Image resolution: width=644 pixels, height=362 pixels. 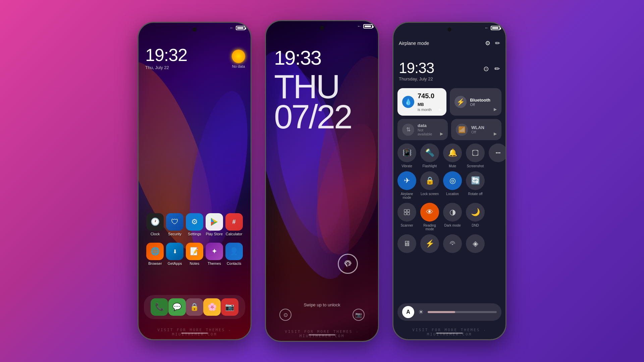 I want to click on water-icon: 💧, so click(x=408, y=102).